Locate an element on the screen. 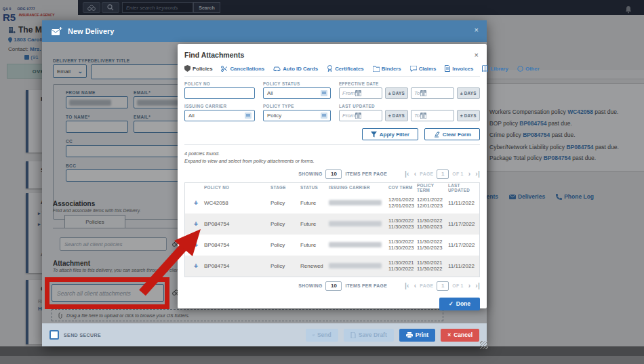  tab-invoices: Invoices is located at coordinates (459, 68).